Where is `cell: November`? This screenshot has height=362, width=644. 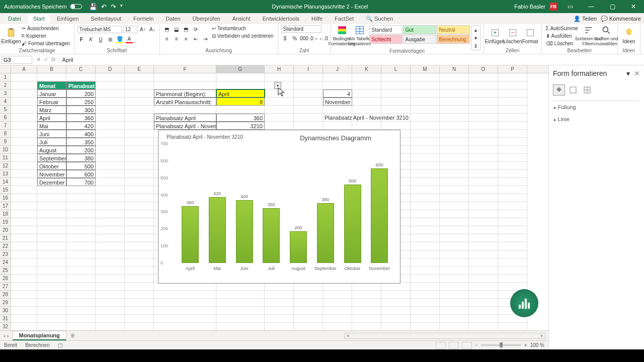
cell: November is located at coordinates (338, 102).